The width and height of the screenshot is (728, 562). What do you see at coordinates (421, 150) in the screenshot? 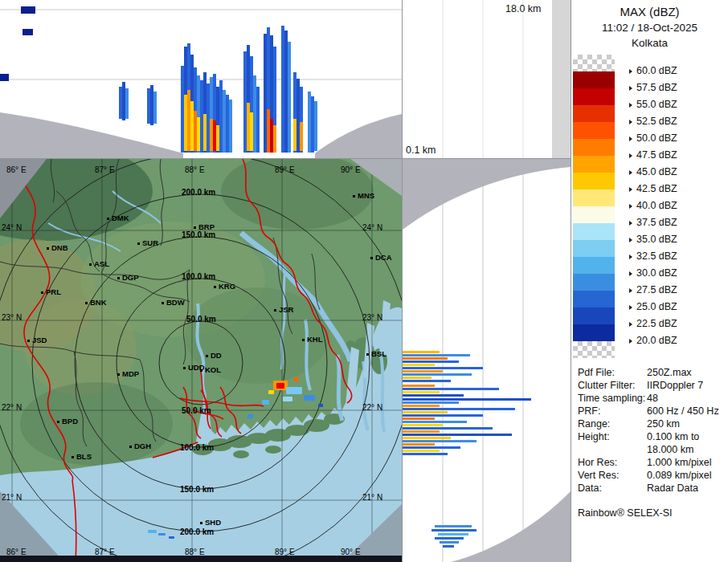
I see `min-height-label: 0.1 km` at bounding box center [421, 150].